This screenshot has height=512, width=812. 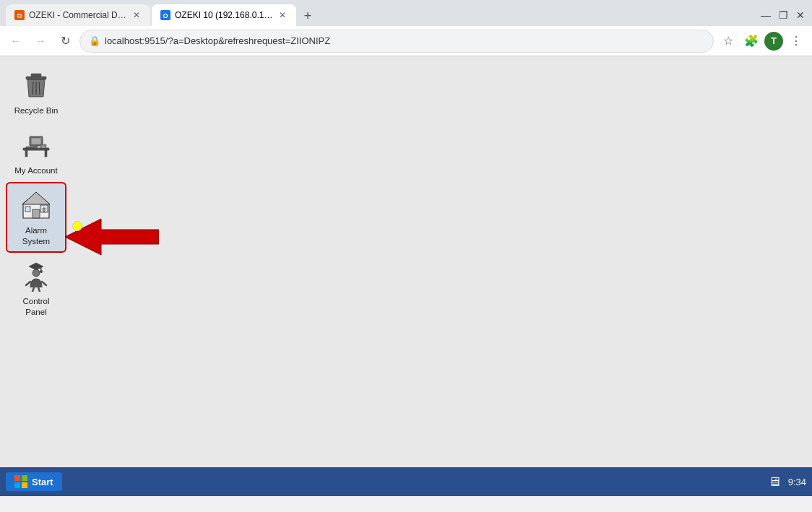 I want to click on minimize-button: —, so click(x=766, y=15).